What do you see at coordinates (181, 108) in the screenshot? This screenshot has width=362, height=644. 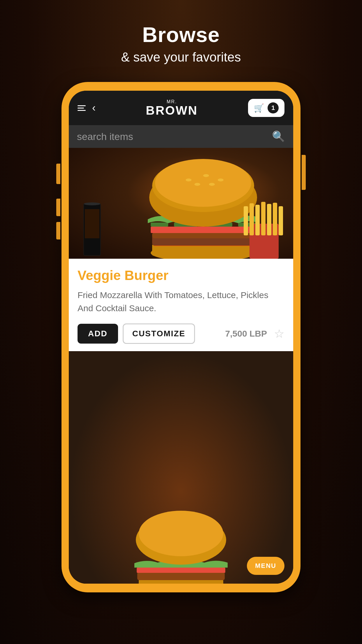 I see `nav-bar: ‹ MR. BROWN 🛒 1` at bounding box center [181, 108].